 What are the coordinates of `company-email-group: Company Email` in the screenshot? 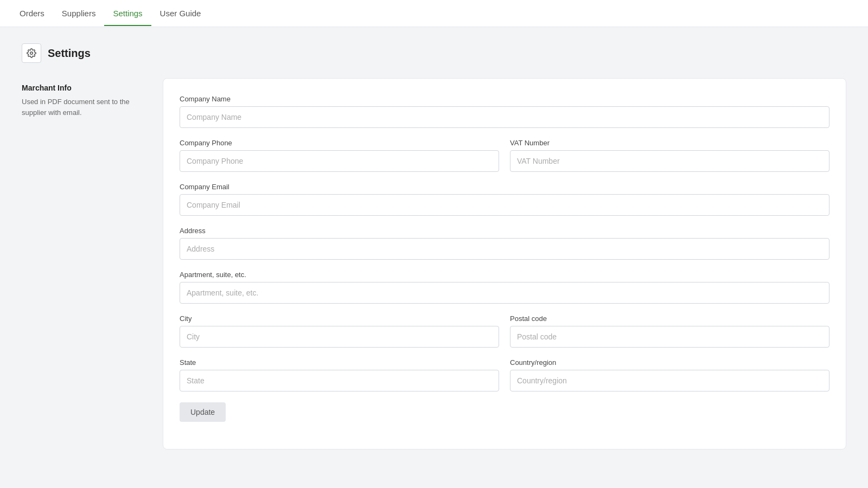 It's located at (505, 200).